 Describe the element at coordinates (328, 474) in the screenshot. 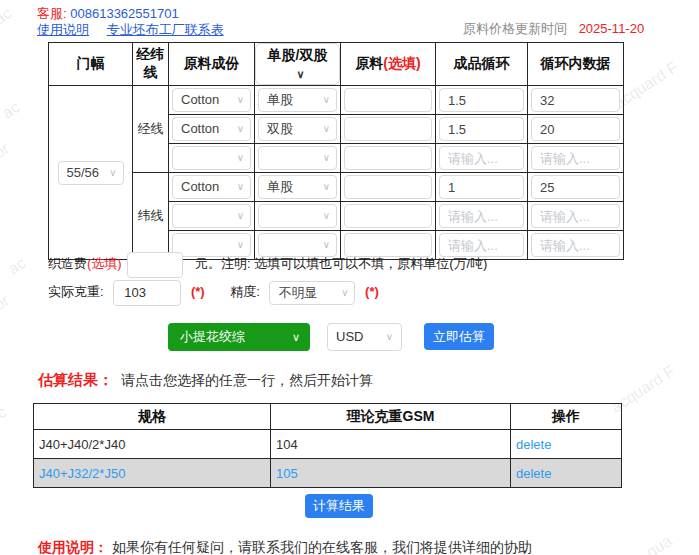

I see `result-row-selected: J40+J32/2*J50 105 delete` at that location.